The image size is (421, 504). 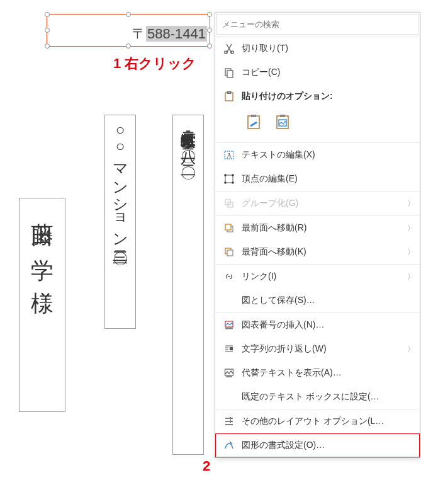 What do you see at coordinates (317, 72) in the screenshot?
I see `menu-copy: コピー(C)` at bounding box center [317, 72].